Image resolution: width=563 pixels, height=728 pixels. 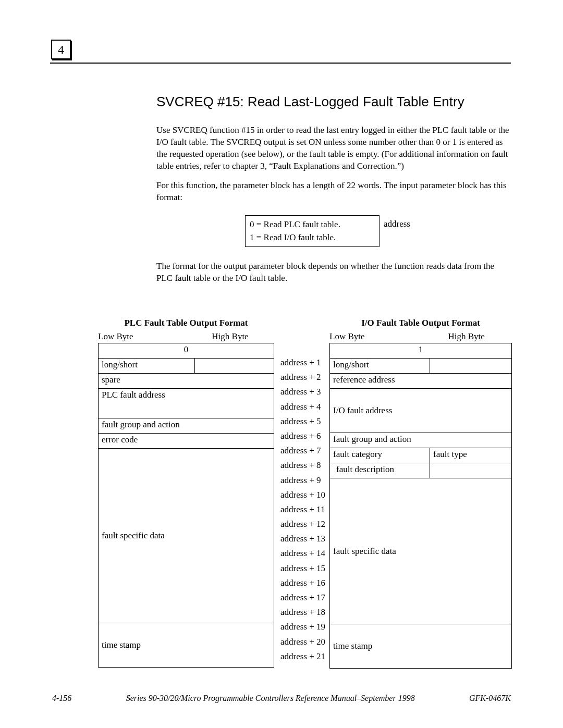 I want to click on param-line-1: 1 = Read I/O fault table., so click(x=312, y=238).